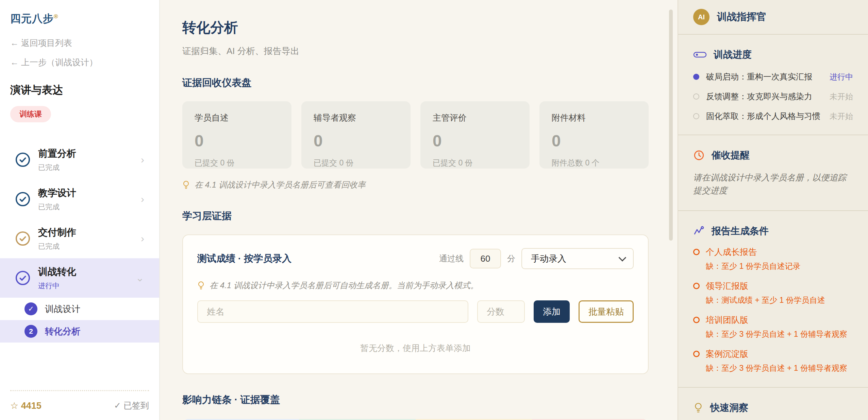  I want to click on brand-text: 四元八步, so click(32, 18).